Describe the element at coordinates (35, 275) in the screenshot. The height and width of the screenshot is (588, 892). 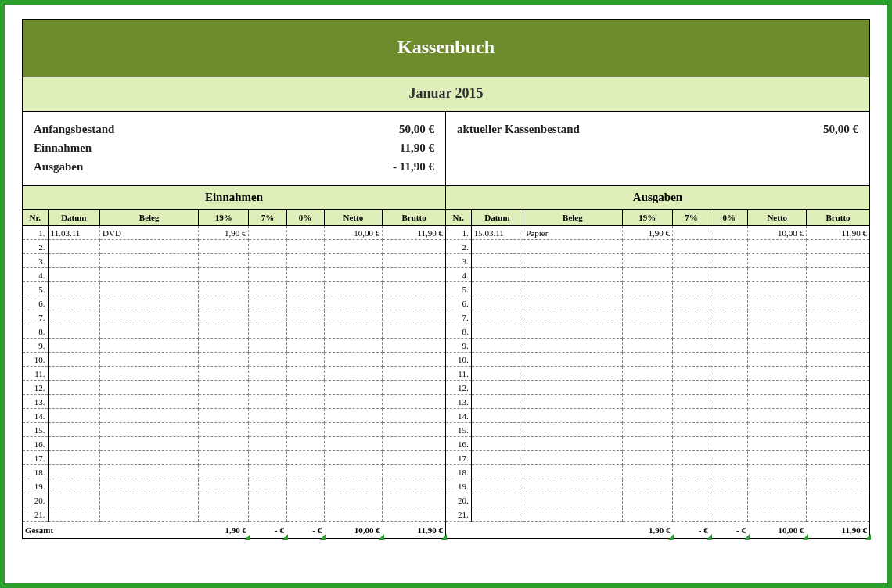
I see `cell: 4.` at that location.